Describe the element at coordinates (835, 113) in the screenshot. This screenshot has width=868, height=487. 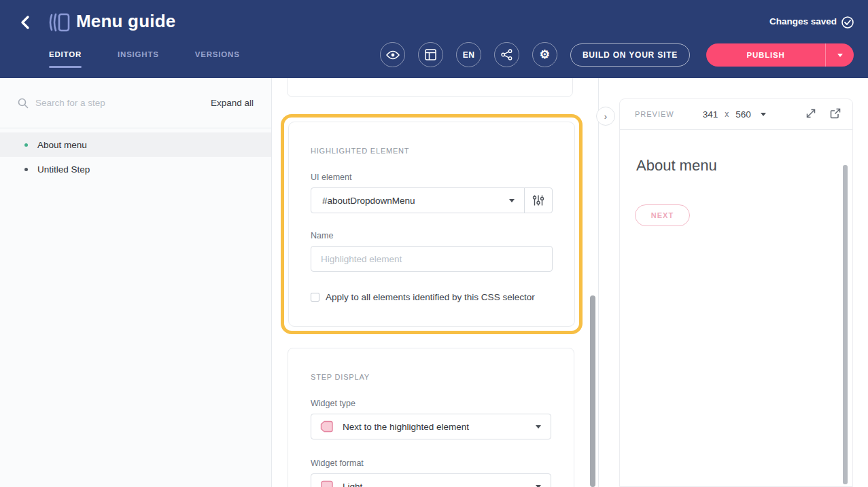
I see `external-link-icon` at that location.